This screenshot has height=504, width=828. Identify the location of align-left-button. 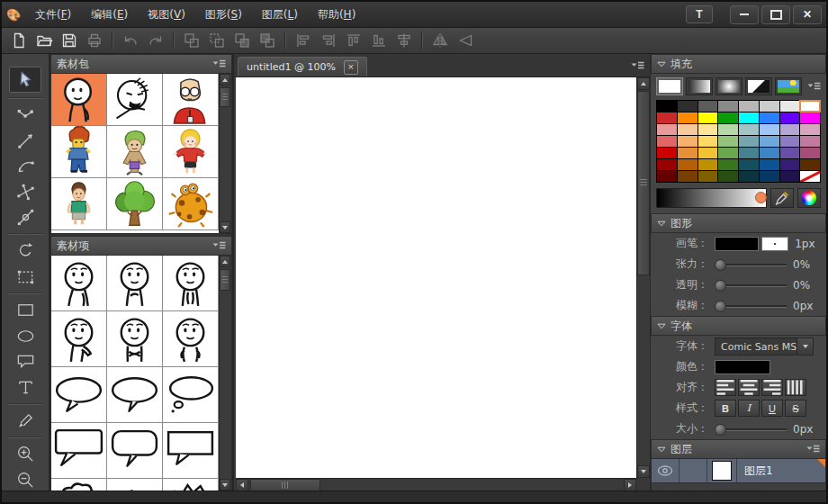
(303, 40).